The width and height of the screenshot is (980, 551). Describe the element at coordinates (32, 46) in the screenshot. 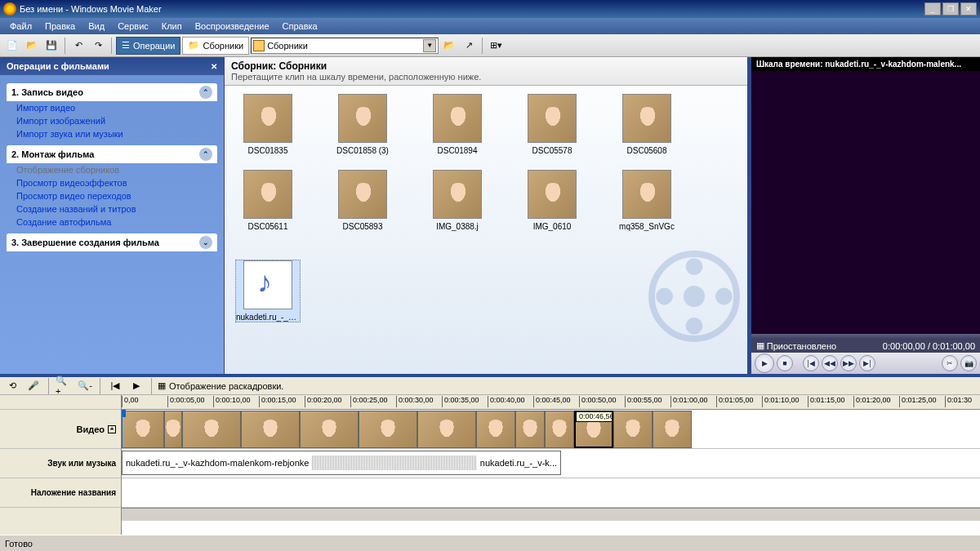

I see `open-button: 📂` at that location.